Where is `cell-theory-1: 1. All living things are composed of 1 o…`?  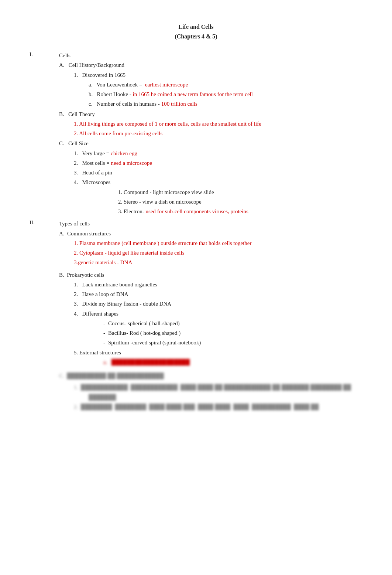
cell-theory-1: 1. All living things are composed of 1 o… is located at coordinates (218, 124).